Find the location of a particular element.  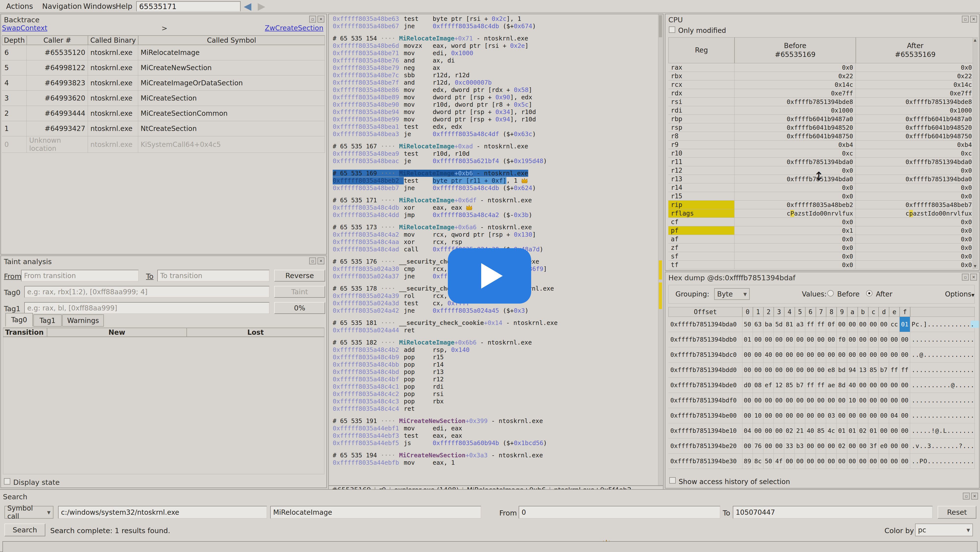

hex-byte-cell: 8c is located at coordinates (758, 461).